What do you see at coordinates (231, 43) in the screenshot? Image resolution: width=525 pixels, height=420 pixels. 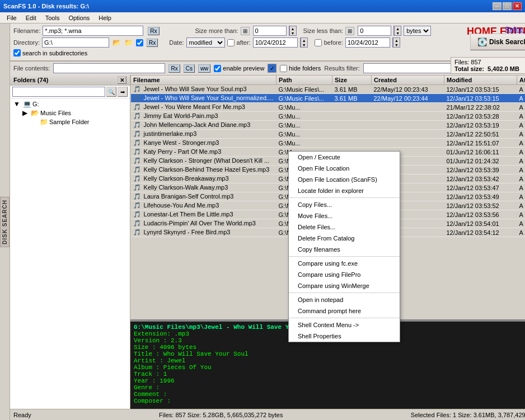 I see `after-checkbox` at bounding box center [231, 43].